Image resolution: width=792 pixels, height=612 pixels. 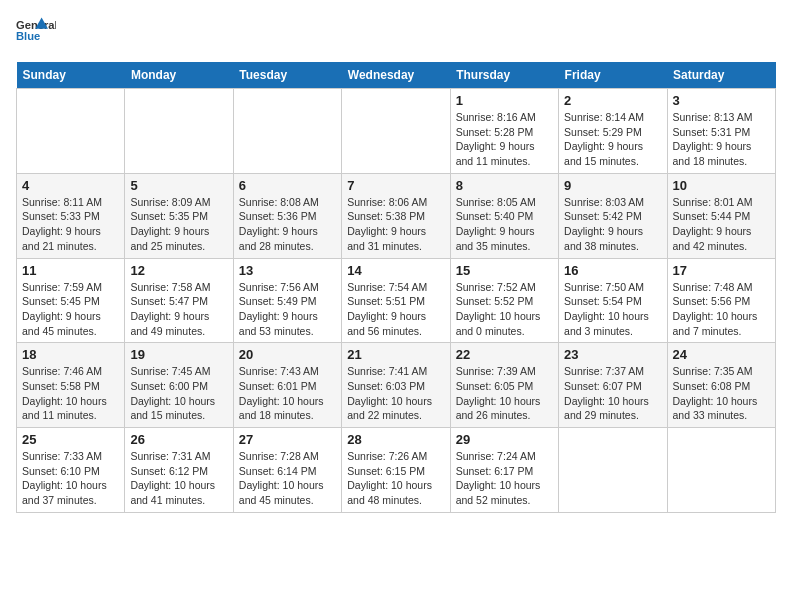 I want to click on week-row-3: 11Sunrise: 7:59 AM Sunset: 5:45 PM Dayli…, so click(x=396, y=300).